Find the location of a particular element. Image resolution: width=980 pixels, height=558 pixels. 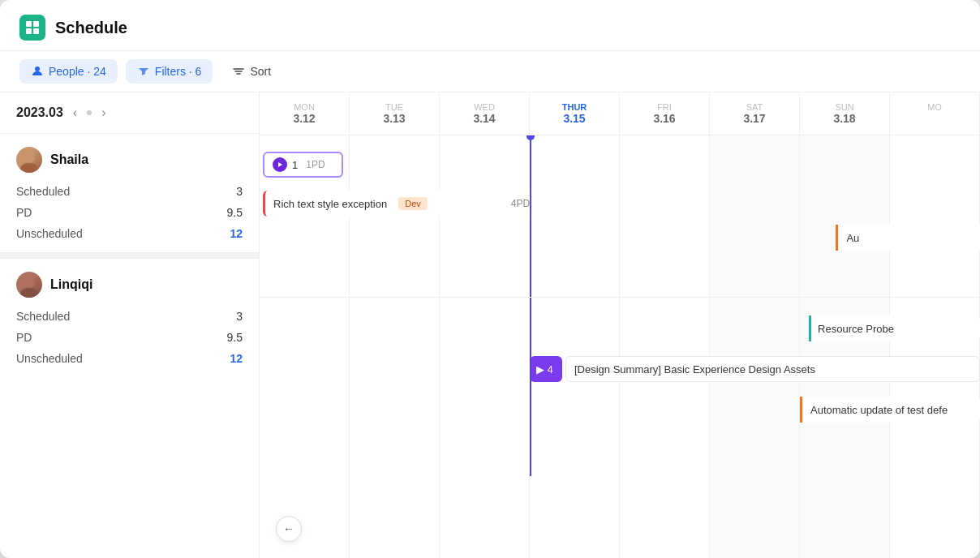

date-label: 2023.03 is located at coordinates (40, 113).